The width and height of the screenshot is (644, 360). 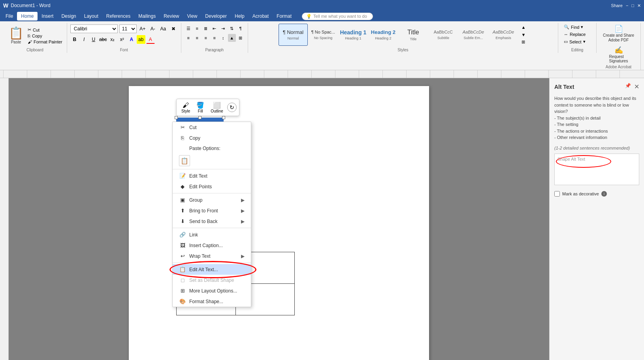 What do you see at coordinates (206, 28) in the screenshot?
I see `multilevel-btn: ≣` at bounding box center [206, 28].